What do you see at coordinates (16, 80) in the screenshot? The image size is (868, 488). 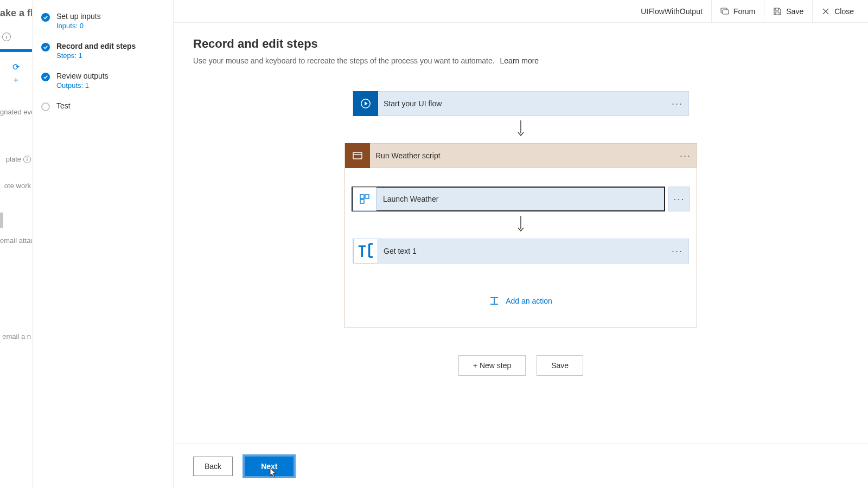 I see `plus-icon: +` at bounding box center [16, 80].